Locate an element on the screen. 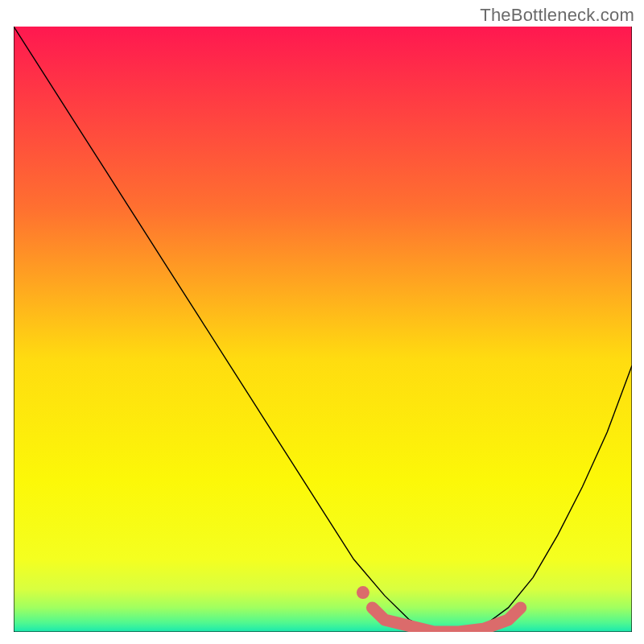  optimal-dot is located at coordinates (363, 592).